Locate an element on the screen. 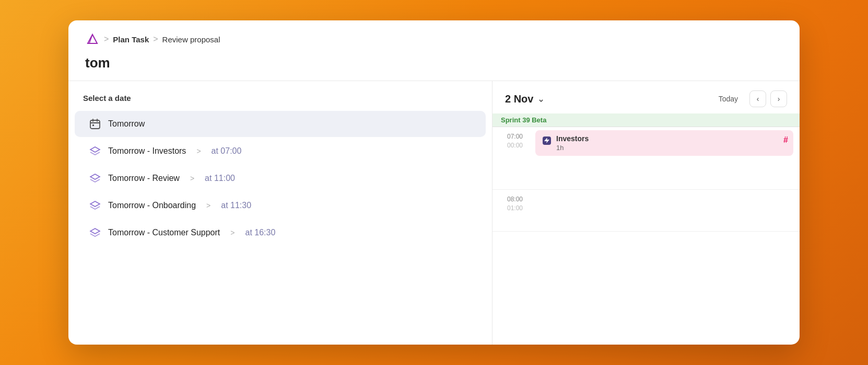  event-hash-icon: # is located at coordinates (785, 140).